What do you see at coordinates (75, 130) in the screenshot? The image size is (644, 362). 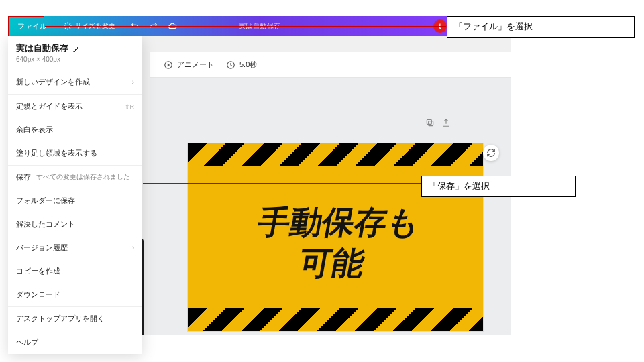 I see `menu-show-margins: 余白を表示` at bounding box center [75, 130].